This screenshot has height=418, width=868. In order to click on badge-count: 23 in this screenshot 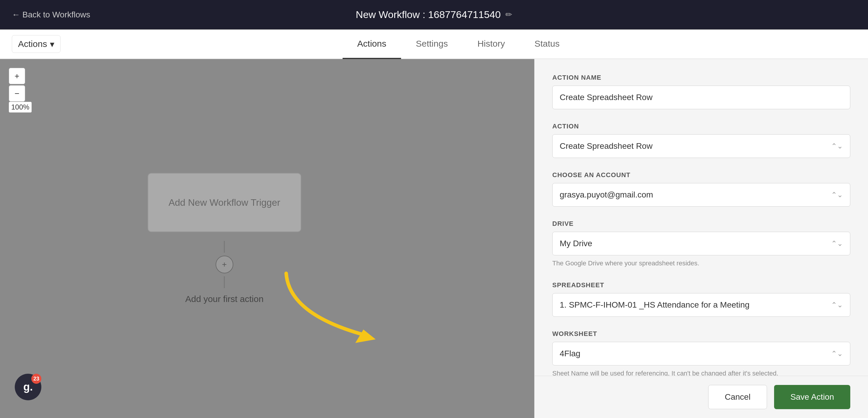, I will do `click(36, 379)`.